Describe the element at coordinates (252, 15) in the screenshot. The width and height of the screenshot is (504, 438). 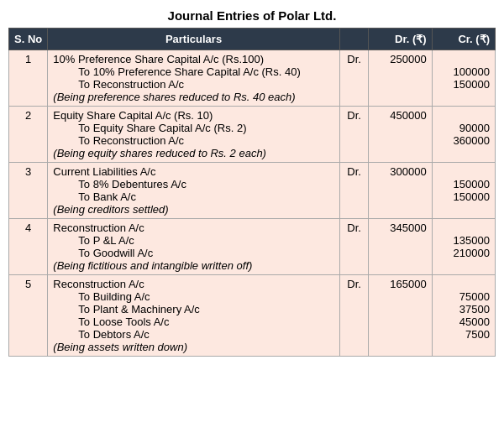
I see `page-title: Journal Entries of Polar Ltd.` at that location.